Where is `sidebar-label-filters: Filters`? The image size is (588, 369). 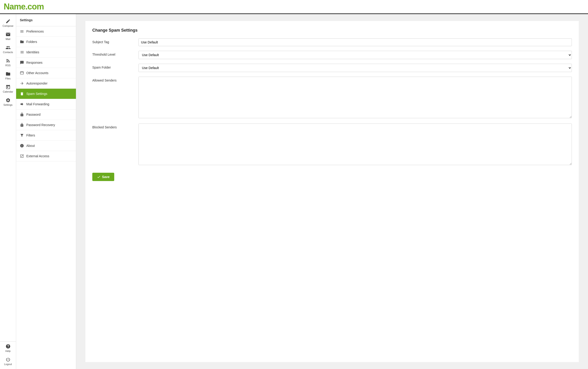 sidebar-label-filters: Filters is located at coordinates (31, 135).